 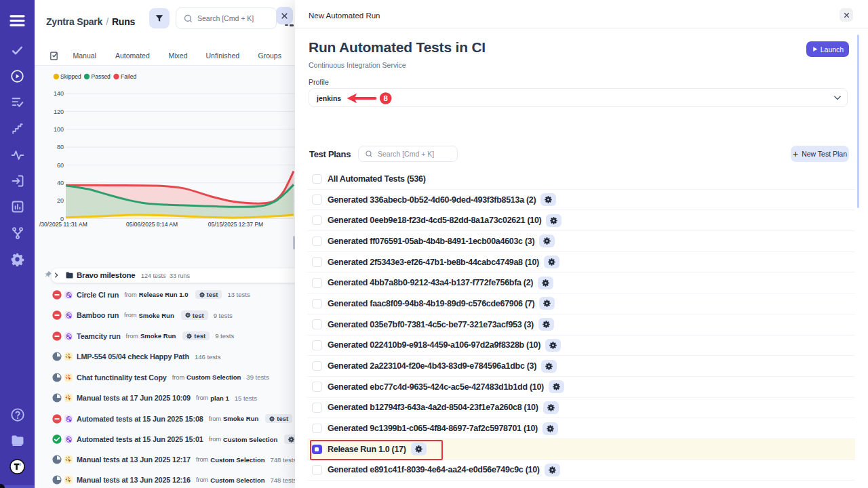 What do you see at coordinates (102, 77) in the screenshot?
I see `svg-text: Passed` at bounding box center [102, 77].